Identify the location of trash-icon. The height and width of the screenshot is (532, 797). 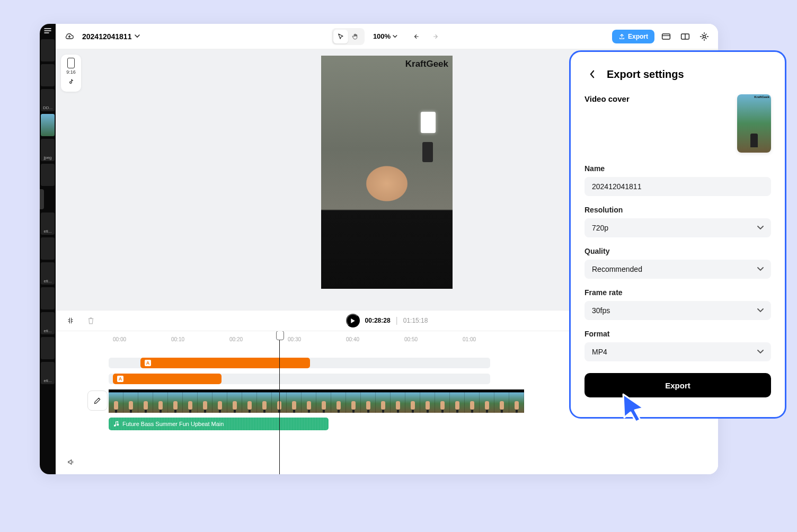
(91, 321).